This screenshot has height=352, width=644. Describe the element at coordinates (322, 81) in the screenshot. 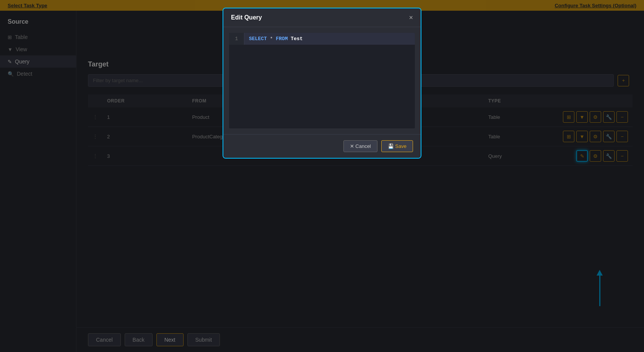

I see `modal-body: 1 SELECT * FROM Test` at that location.